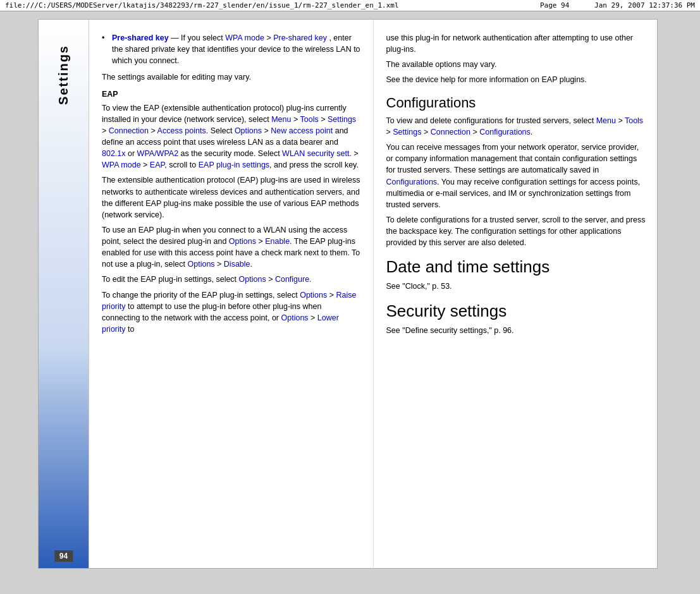 Image resolution: width=700 pixels, height=594 pixels. What do you see at coordinates (295, 318) in the screenshot?
I see `link-options-6: Options` at bounding box center [295, 318].